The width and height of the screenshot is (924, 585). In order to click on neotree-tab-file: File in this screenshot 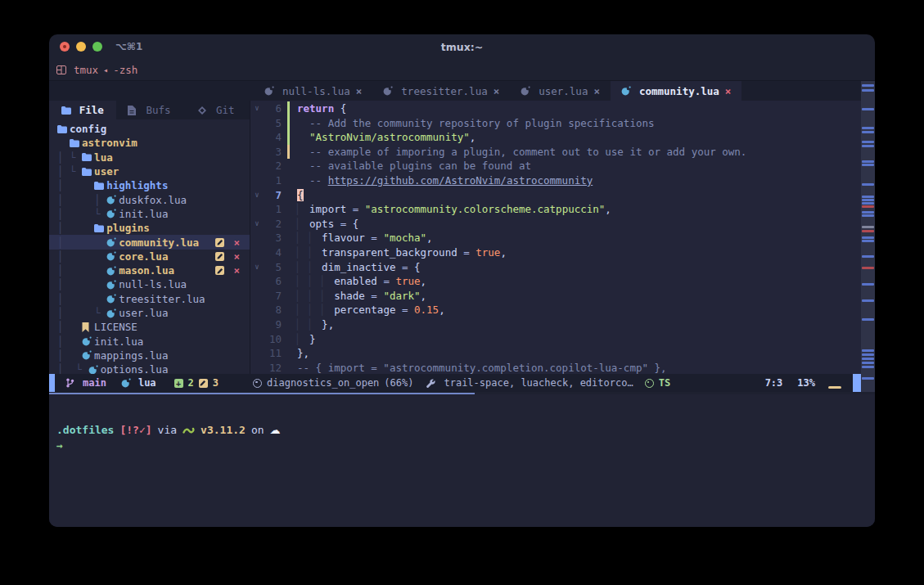, I will do `click(83, 110)`.